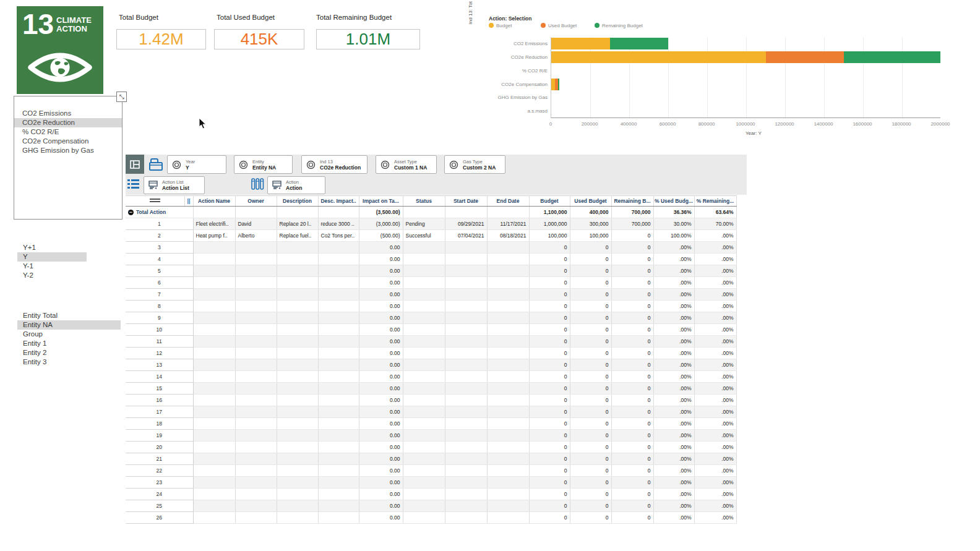 Image resolution: width=980 pixels, height=551 pixels. I want to click on filter-chip-gas-type: Gas TypeCustom 2 NA, so click(475, 164).